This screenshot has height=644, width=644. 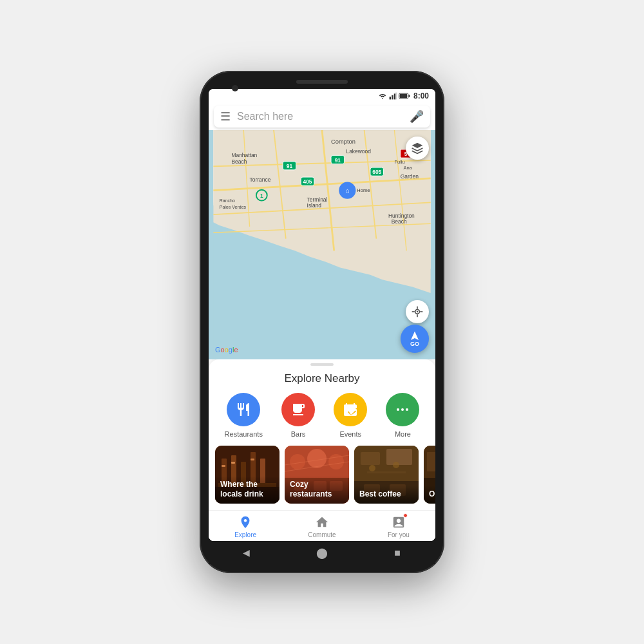 I want to click on phone-speaker, so click(x=322, y=82).